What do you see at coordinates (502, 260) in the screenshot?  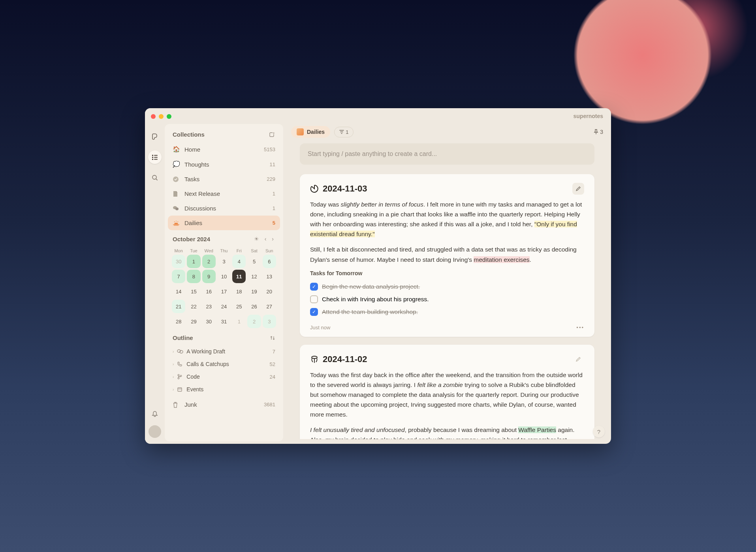 I see `highlight-pink: meditation exercises` at bounding box center [502, 260].